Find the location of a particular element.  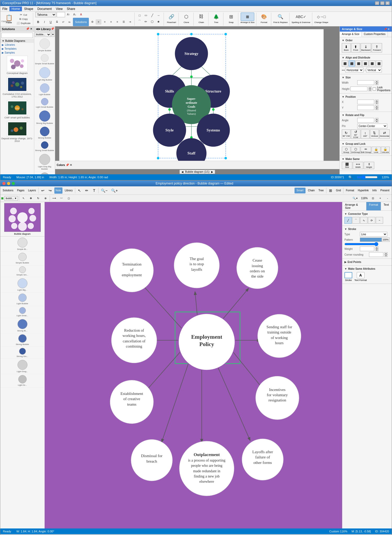

row2-select-btn: ↖ is located at coordinates (24, 198).